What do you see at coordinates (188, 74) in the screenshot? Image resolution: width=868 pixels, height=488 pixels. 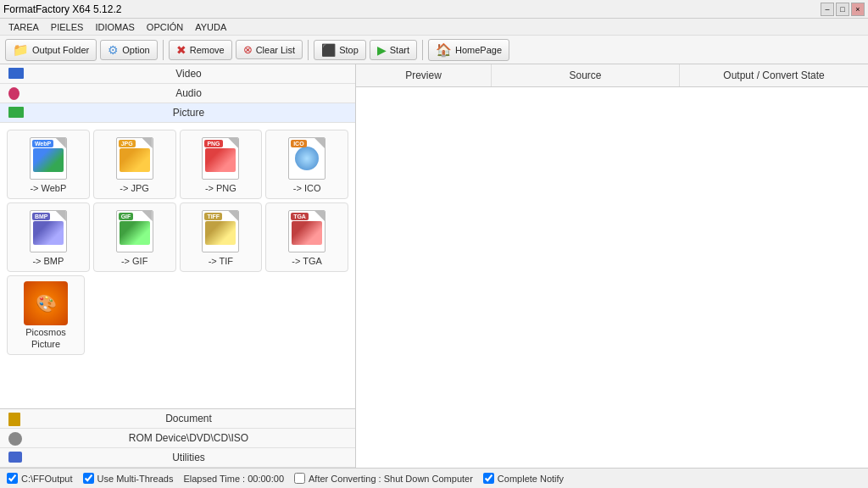 I see `video-category-label: Video` at bounding box center [188, 74].